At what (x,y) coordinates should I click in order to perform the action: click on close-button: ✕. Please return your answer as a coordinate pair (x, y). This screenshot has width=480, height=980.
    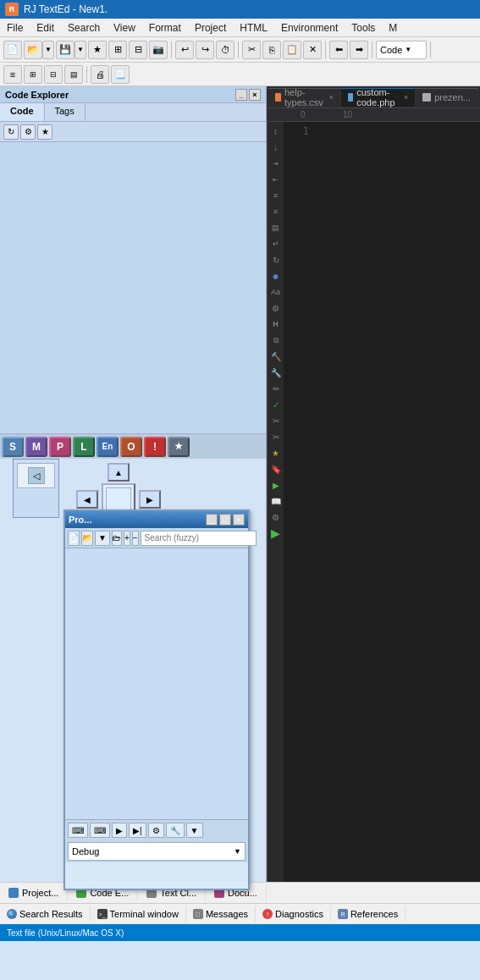
    Looking at the image, I should click on (312, 50).